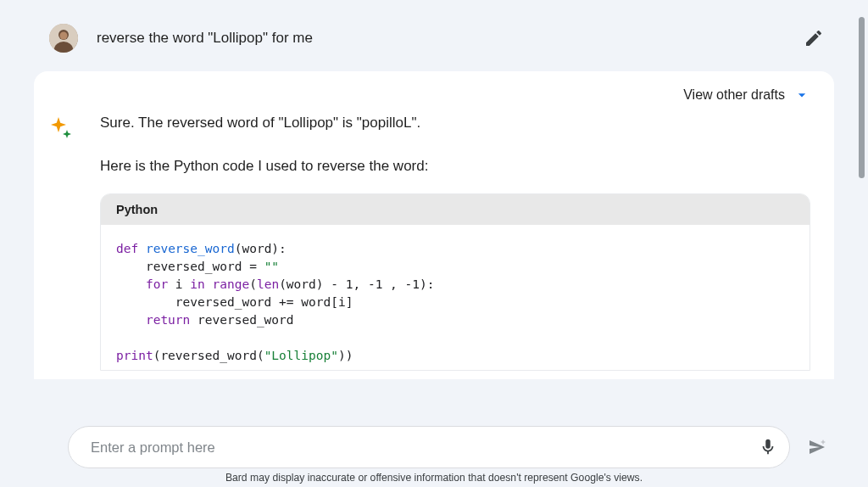 The width and height of the screenshot is (868, 487). What do you see at coordinates (861, 98) in the screenshot?
I see `scrollbar-thumb` at bounding box center [861, 98].